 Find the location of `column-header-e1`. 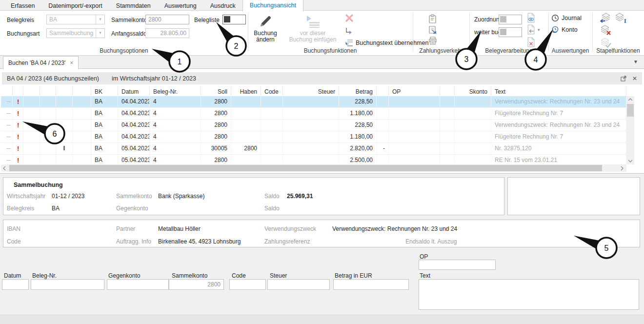

column-header-e1 is located at coordinates (32, 91).